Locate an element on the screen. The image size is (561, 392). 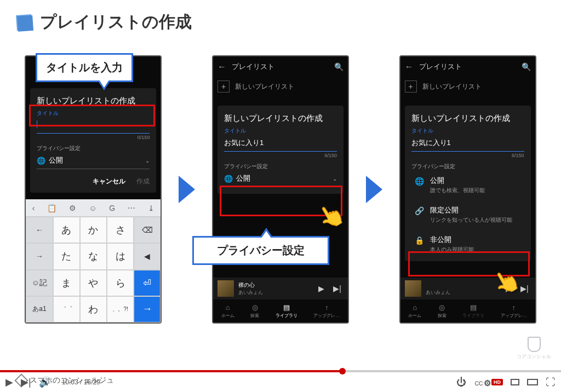
kb-tool: ⤓ is located at coordinates (151, 208).